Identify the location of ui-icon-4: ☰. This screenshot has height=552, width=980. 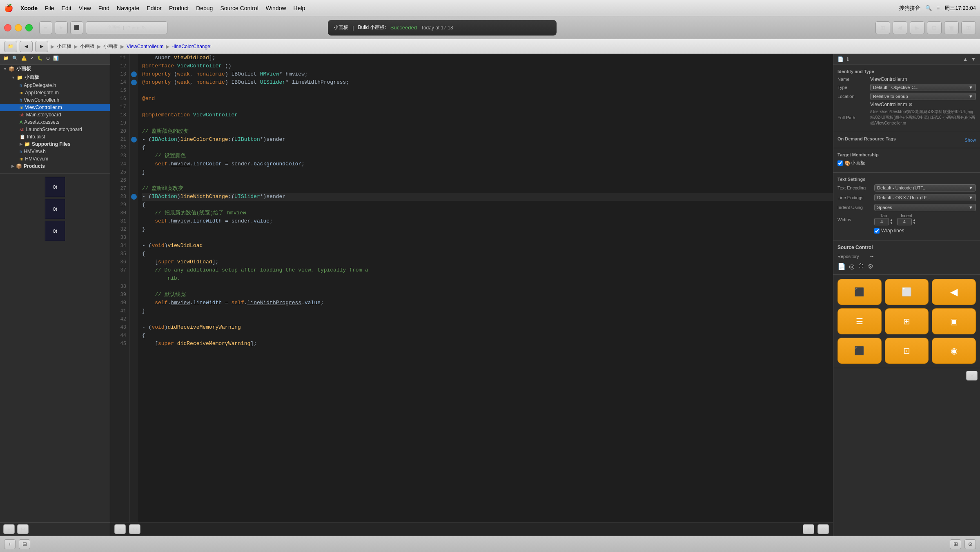
(860, 321).